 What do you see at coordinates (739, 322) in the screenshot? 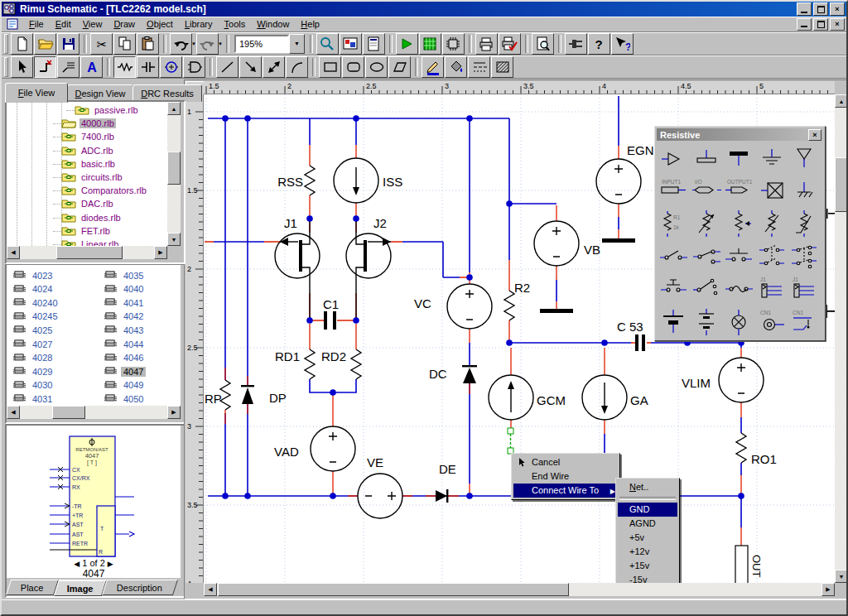
I see `palette-symbol-lamp` at bounding box center [739, 322].